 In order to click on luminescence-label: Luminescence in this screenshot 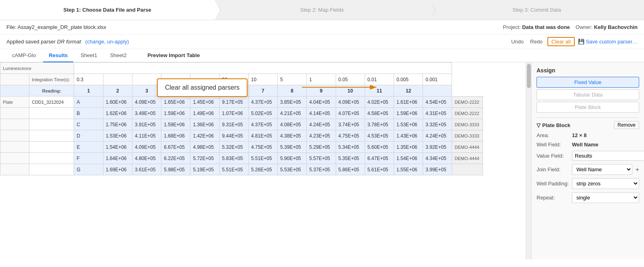, I will do `click(37, 68)`.